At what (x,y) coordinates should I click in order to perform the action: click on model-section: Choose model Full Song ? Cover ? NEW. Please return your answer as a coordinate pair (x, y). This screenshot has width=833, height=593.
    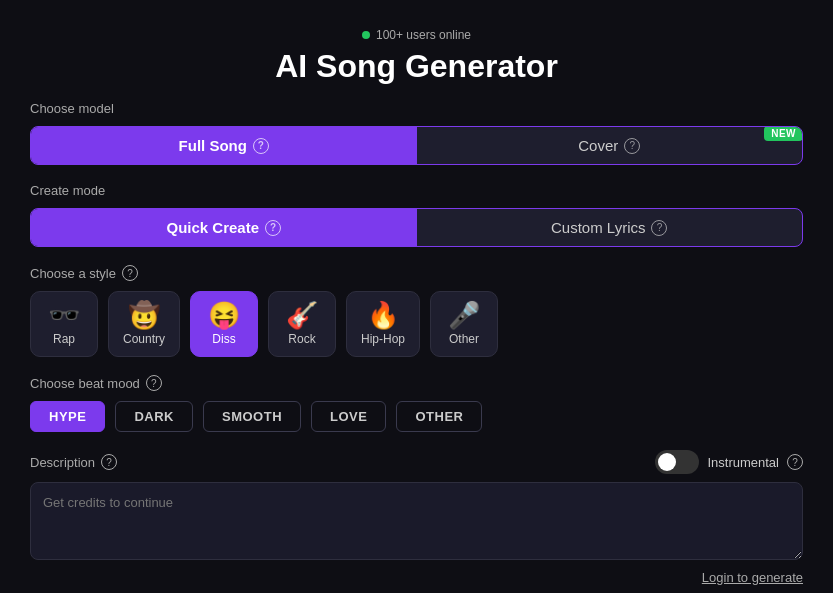
    Looking at the image, I should click on (416, 133).